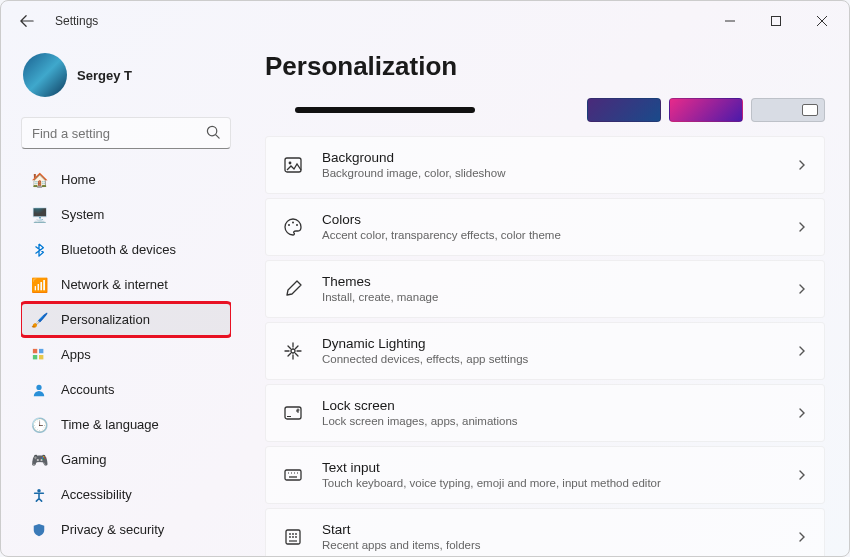 The image size is (850, 557). Describe the element at coordinates (559, 344) in the screenshot. I see `setting-title: Dynamic Lighting` at that location.